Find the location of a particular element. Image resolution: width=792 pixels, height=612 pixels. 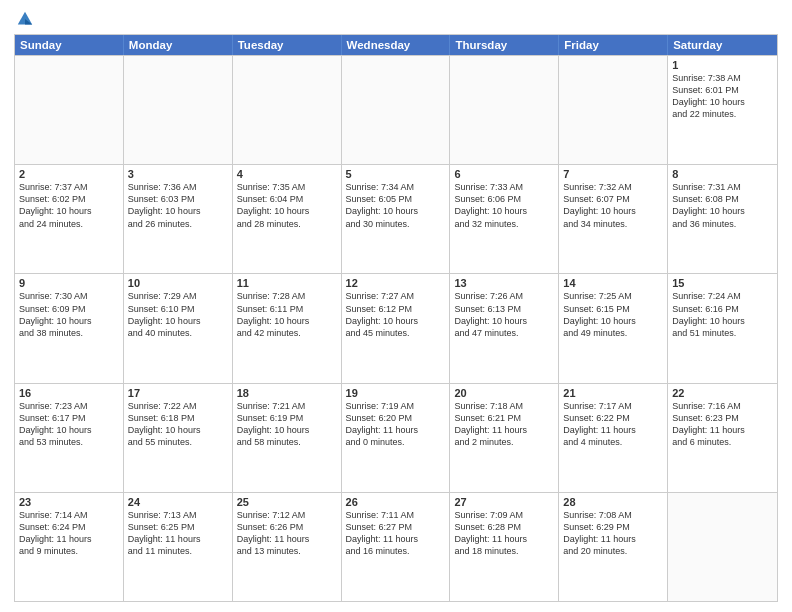

cal-cell-7: 7Sunrise: 7:32 AM Sunset: 6:07 PM Daylig… is located at coordinates (614, 219).